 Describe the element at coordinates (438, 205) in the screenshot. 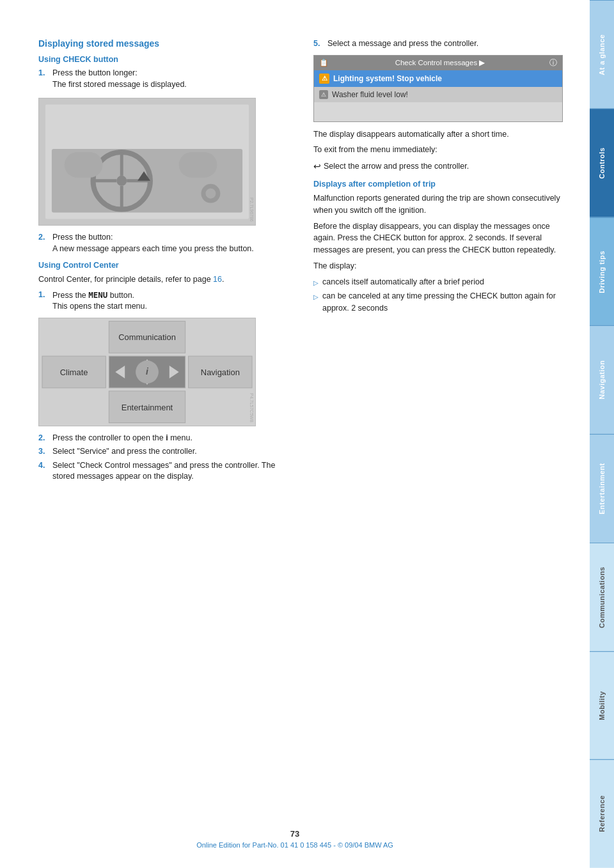

I see `displays-para1: Malfunction reports generated during the…` at that location.